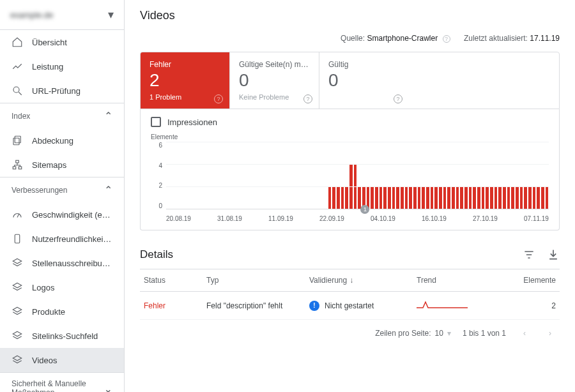 This screenshot has height=392, width=575. What do you see at coordinates (364, 80) in the screenshot?
I see `card-valid: Gültig 0 ?` at bounding box center [364, 80].